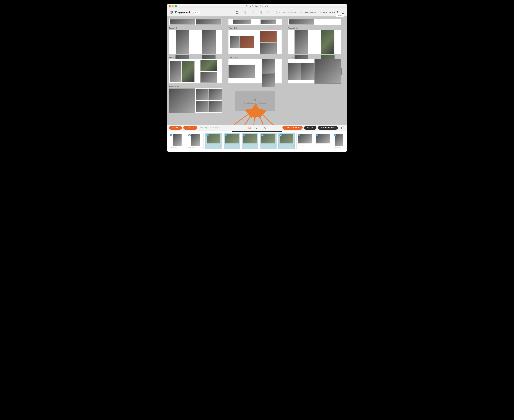 This screenshot has width=514, height=420. What do you see at coordinates (255, 99) in the screenshot?
I see `drop-images-icon` at bounding box center [255, 99].